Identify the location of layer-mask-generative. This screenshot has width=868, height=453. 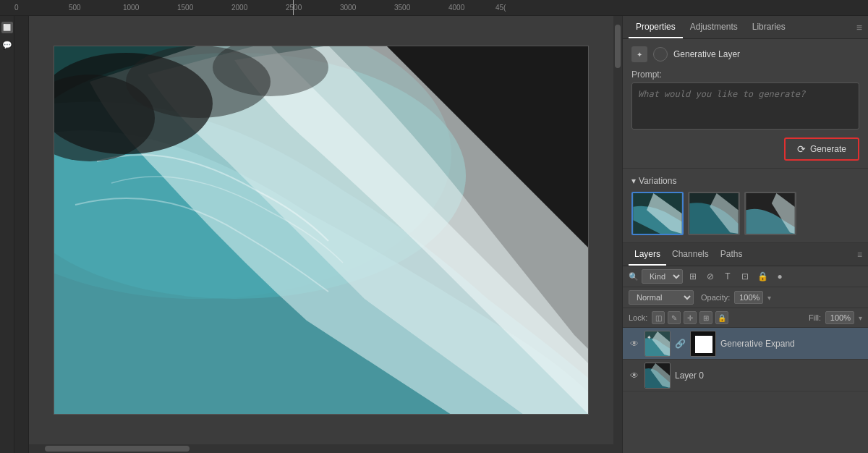
(703, 344).